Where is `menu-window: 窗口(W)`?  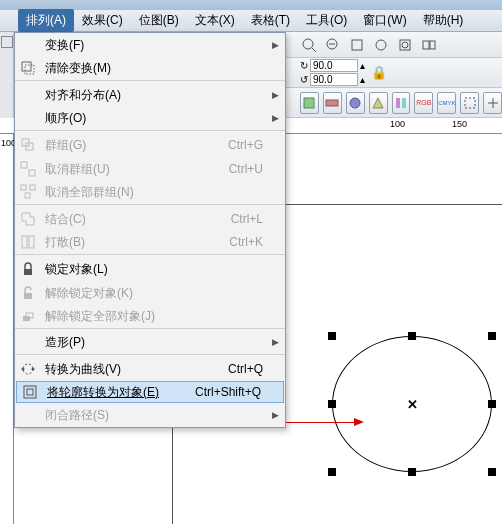 menu-window: 窗口(W) is located at coordinates (384, 20).